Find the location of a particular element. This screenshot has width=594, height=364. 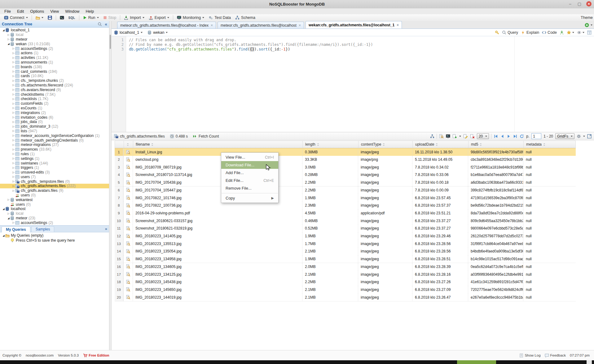

toolbar-import-button: Import is located at coordinates (134, 18).